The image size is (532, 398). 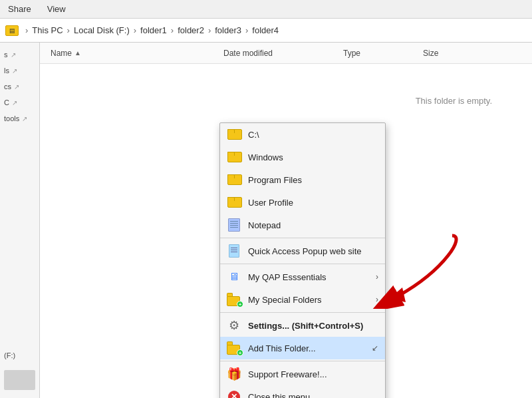 I want to click on breadcrumb-folder3: folder3, so click(x=228, y=31).